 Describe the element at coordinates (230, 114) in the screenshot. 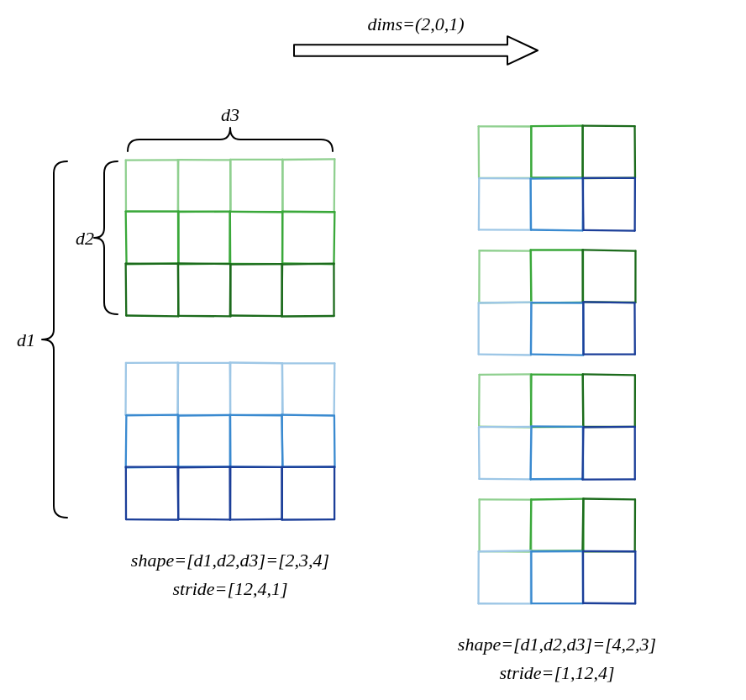

I see `d3-label: d3` at that location.